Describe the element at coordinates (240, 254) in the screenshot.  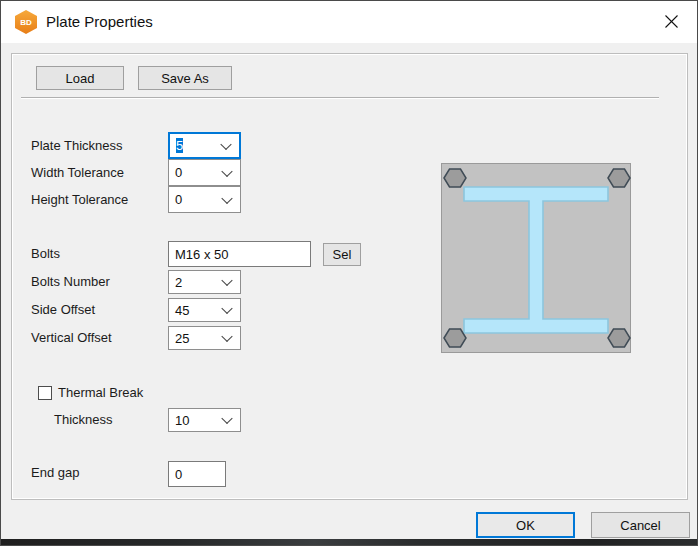
I see `bolts-input` at that location.